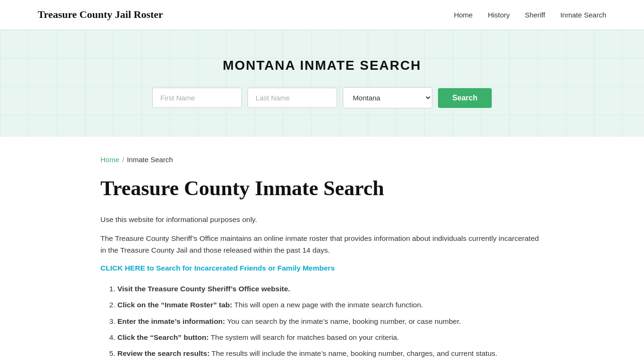 The height and width of the screenshot is (362, 644). Describe the element at coordinates (322, 66) in the screenshot. I see `hero-title: MONTANA INMATE SEARCH` at that location.